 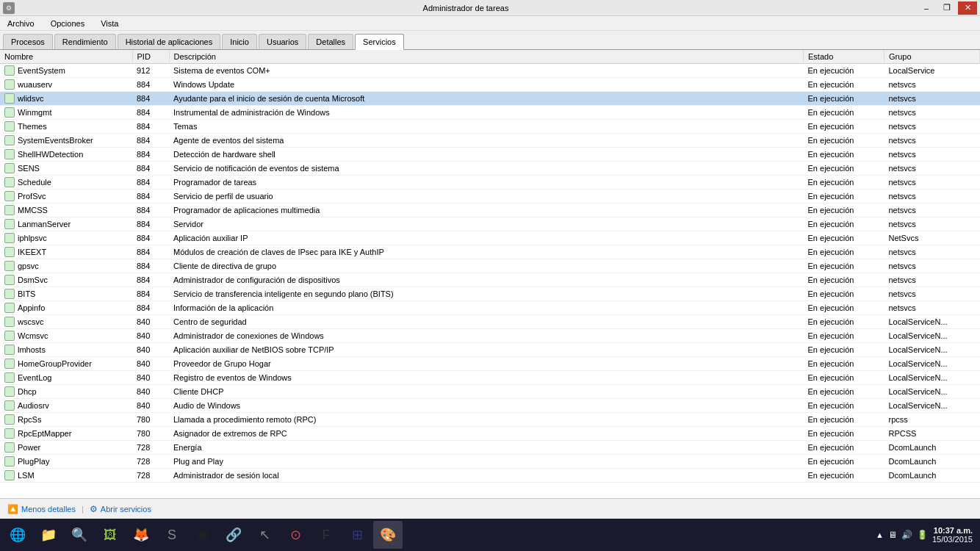 What do you see at coordinates (490, 420) in the screenshot?
I see `table-row: RpcSs780Llamada a procedimiento remoto (…` at bounding box center [490, 420].